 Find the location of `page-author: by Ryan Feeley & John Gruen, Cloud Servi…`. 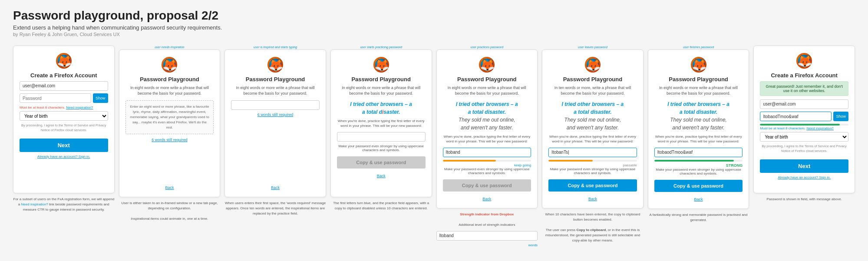

page-author: by Ryan Feeley & John Gruen, Cloud Servi… is located at coordinates (434, 34).